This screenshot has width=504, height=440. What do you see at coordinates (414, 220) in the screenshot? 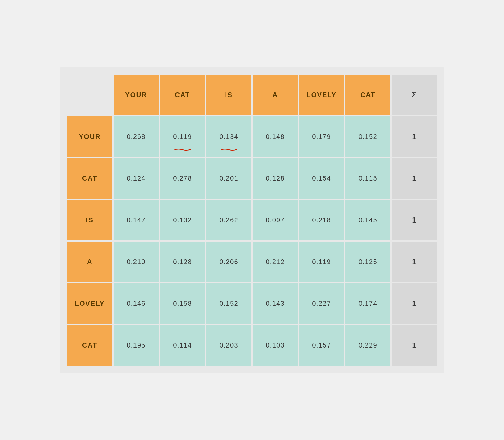
I see `sum-cell-r2: 1` at bounding box center [414, 220].